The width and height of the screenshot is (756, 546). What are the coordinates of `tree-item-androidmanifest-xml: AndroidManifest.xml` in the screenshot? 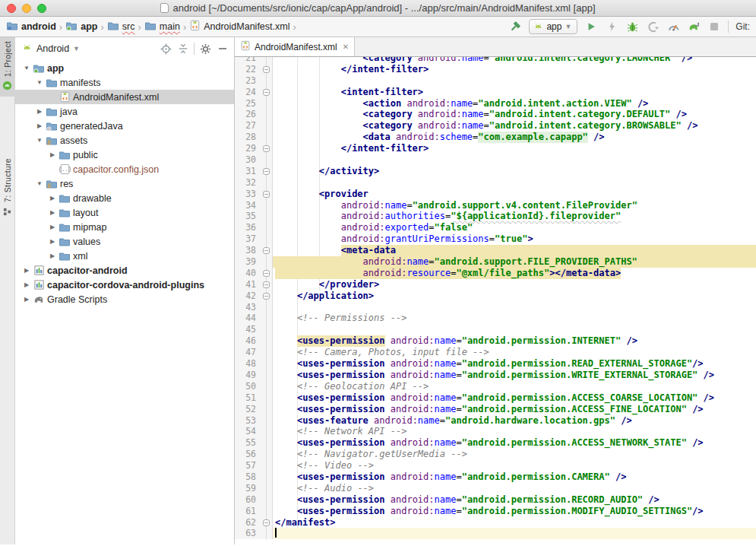 It's located at (125, 97).